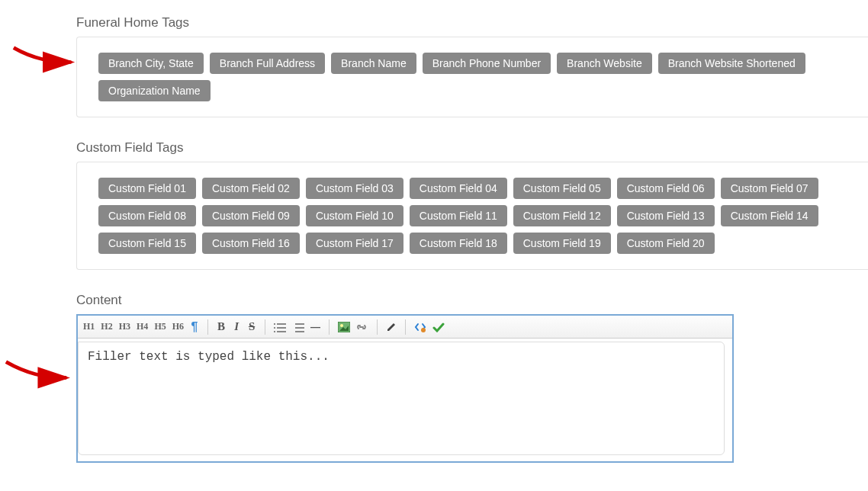 This screenshot has height=491, width=868. I want to click on custom-tag-6: Custom Field 07, so click(770, 188).